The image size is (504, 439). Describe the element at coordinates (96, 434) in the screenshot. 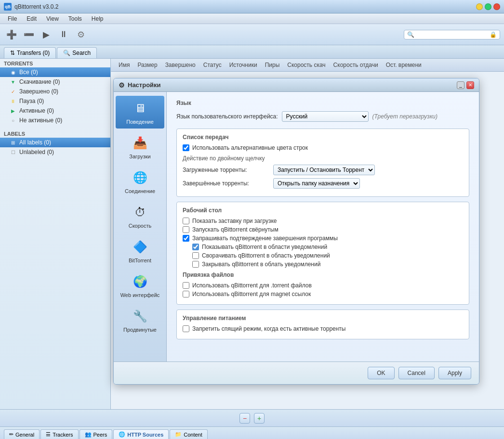

I see `bottom-tab-peers: 👥 Peers` at that location.